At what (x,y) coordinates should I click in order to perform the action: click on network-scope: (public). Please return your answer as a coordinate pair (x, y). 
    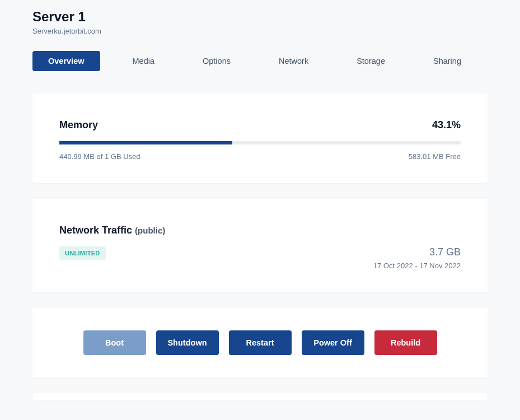
    Looking at the image, I should click on (150, 231).